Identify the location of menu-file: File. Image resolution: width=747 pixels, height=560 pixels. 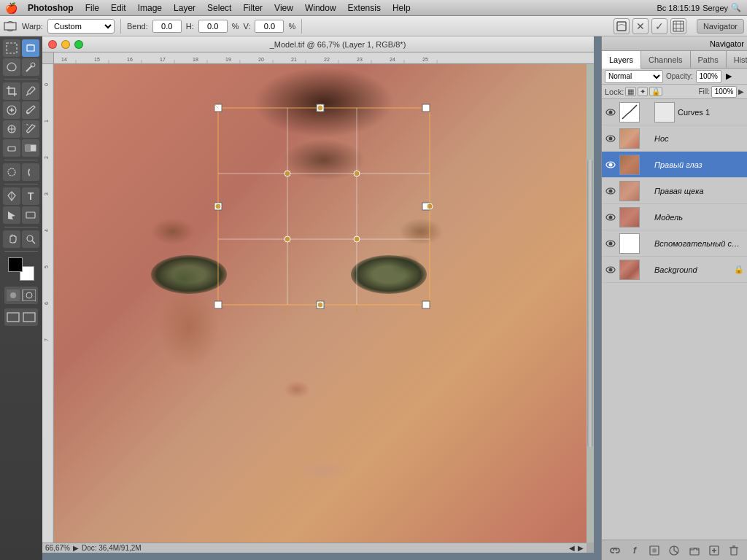
(92, 8).